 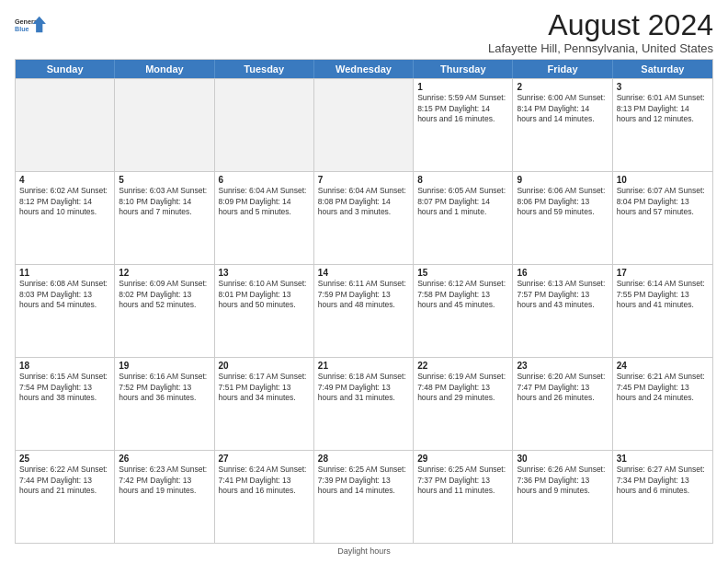 I want to click on day-number: 3, so click(x=663, y=86).